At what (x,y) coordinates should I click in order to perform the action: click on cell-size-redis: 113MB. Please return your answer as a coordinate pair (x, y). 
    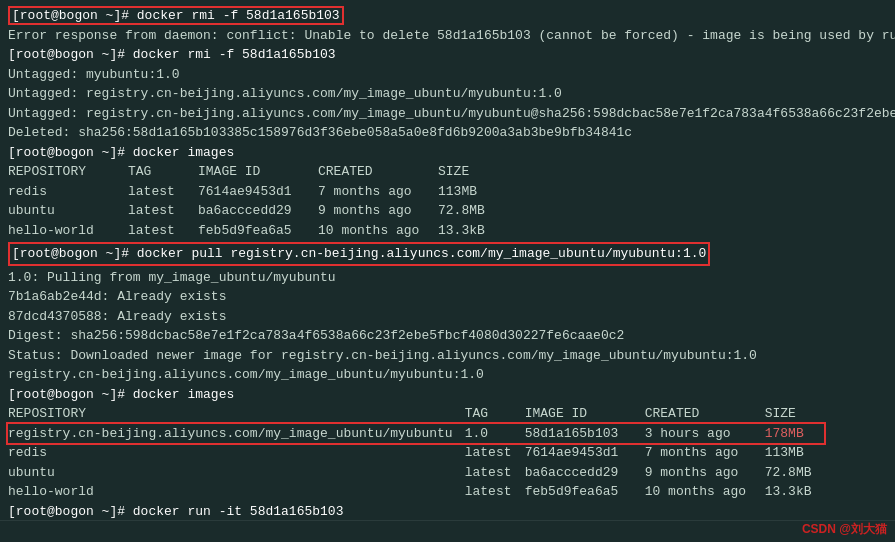
    Looking at the image, I should click on (468, 192).